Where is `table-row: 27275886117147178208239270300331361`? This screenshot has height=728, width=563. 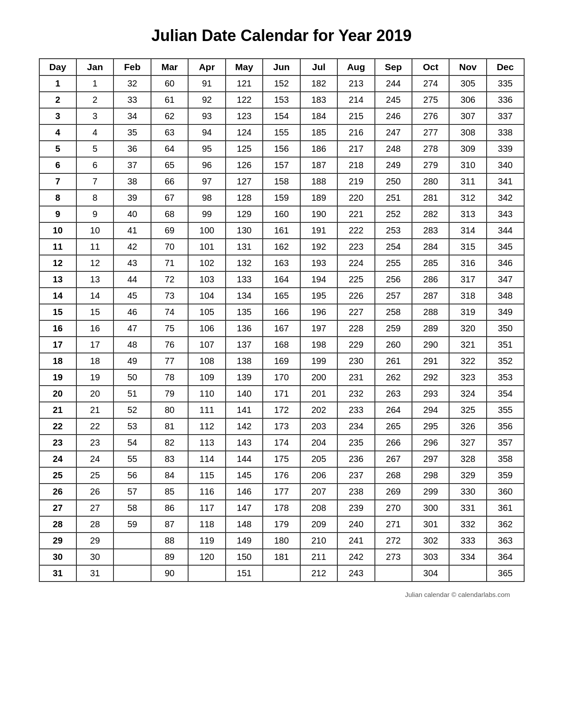 table-row: 27275886117147178208239270300331361 is located at coordinates (282, 508).